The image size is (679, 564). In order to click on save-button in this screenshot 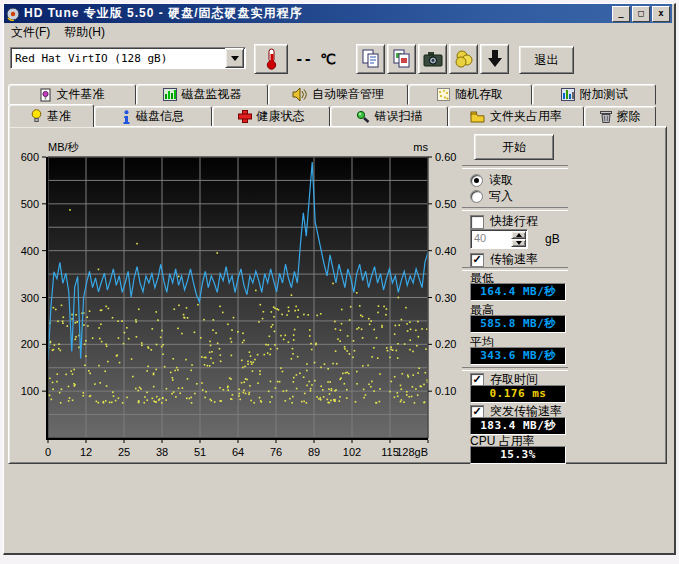, I will do `click(494, 59)`.